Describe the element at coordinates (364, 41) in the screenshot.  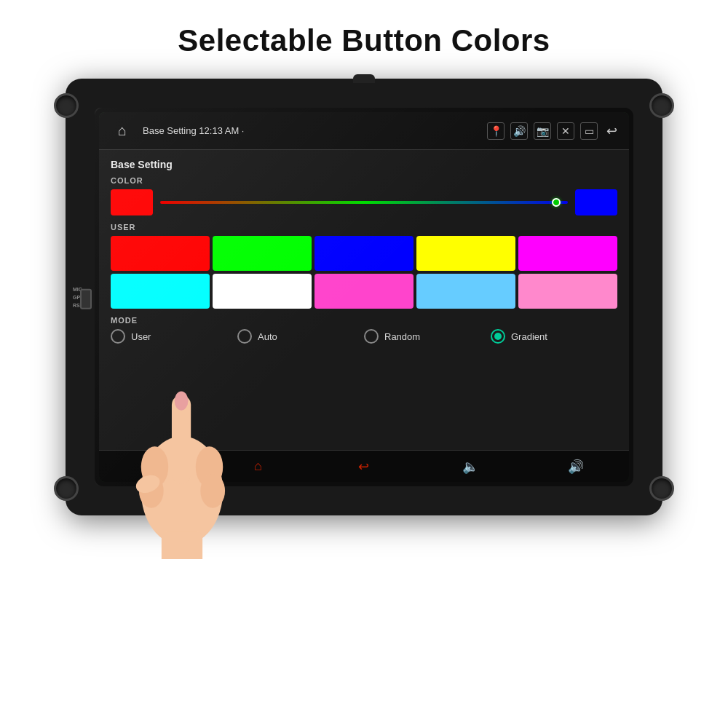
I see `page-title: Selectable Button Colors` at that location.